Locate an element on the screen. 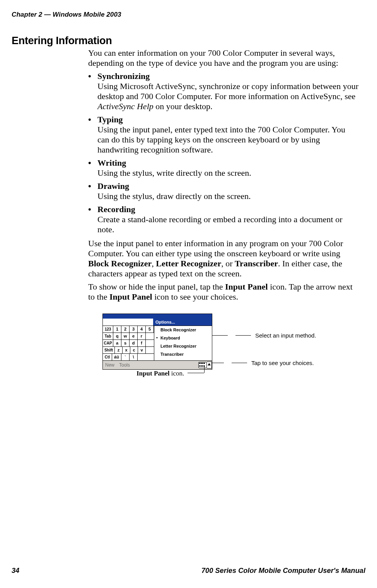 This screenshot has width=377, height=588. key: w is located at coordinates (125, 336).